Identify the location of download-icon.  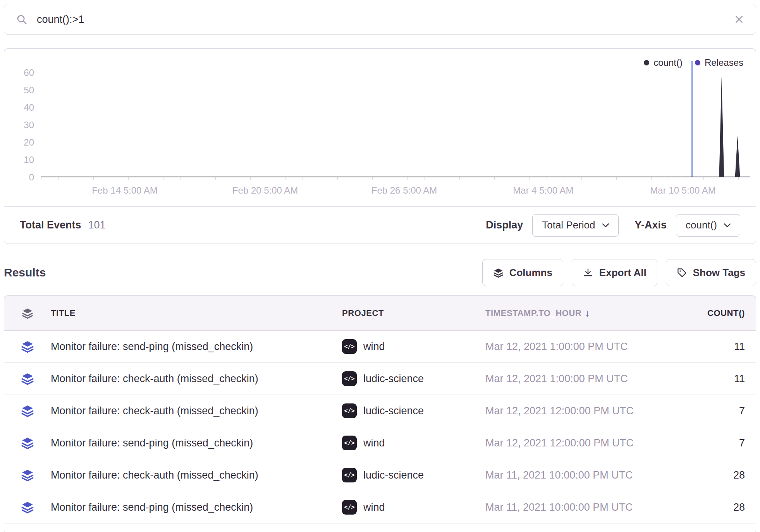
(588, 273).